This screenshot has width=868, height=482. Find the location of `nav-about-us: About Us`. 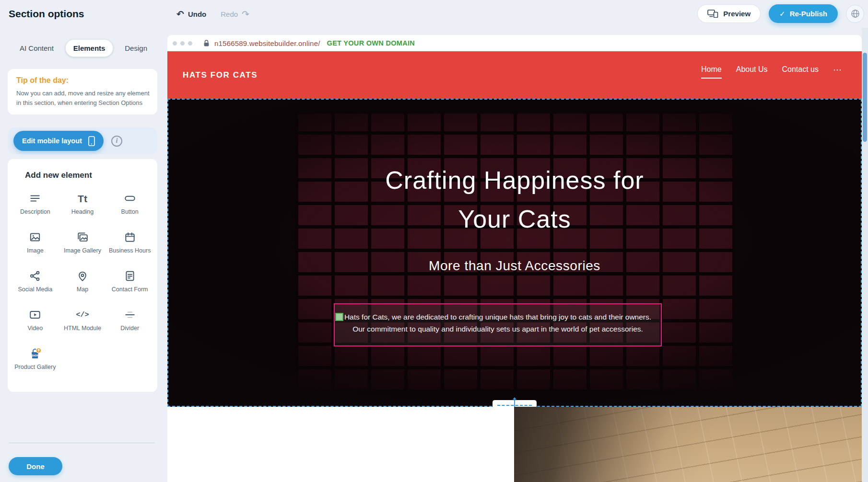

nav-about-us: About Us is located at coordinates (752, 72).